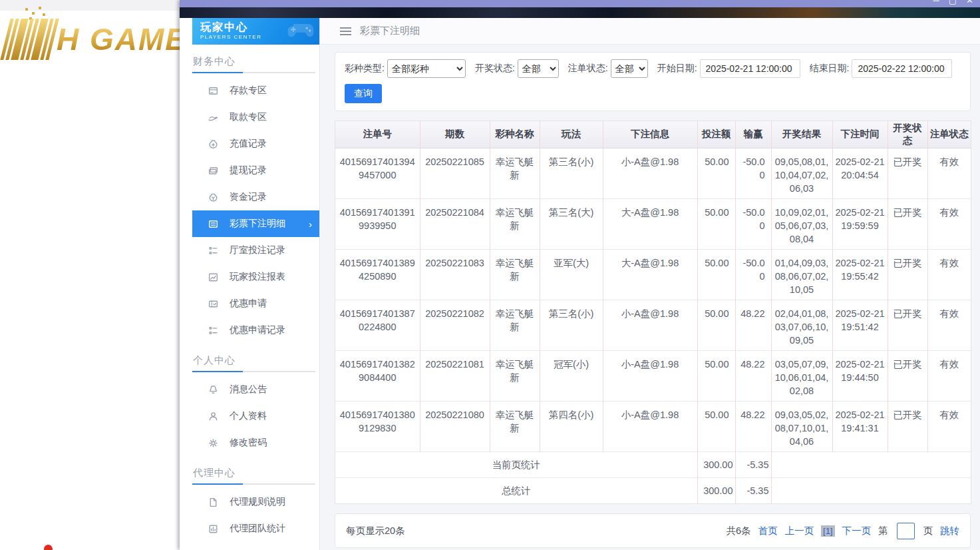 This screenshot has width=980, height=550. Describe the element at coordinates (256, 277) in the screenshot. I see `sidebar-item: 玩家投注报表` at that location.